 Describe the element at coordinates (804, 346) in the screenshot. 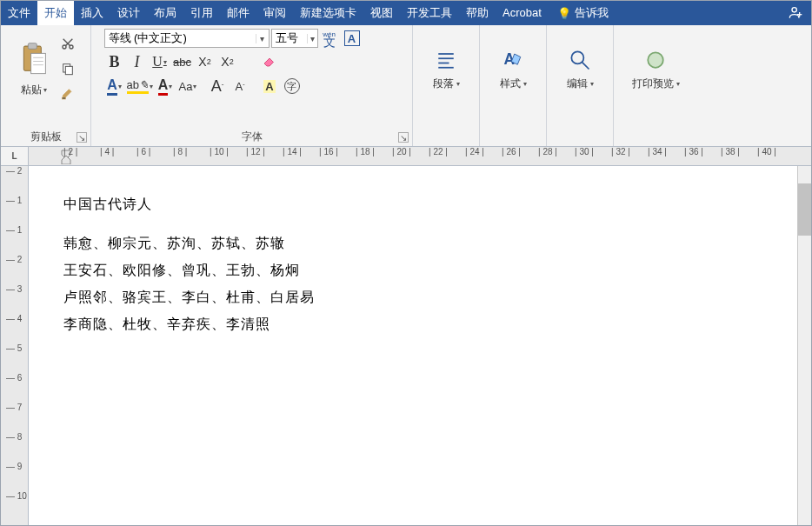

I see `vertical-scrollbar` at that location.